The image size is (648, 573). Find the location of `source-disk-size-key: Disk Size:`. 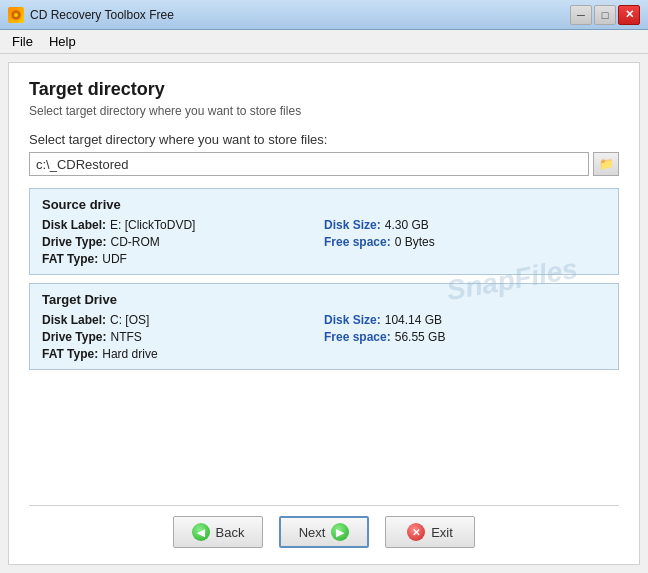

source-disk-size-key: Disk Size: is located at coordinates (352, 225).